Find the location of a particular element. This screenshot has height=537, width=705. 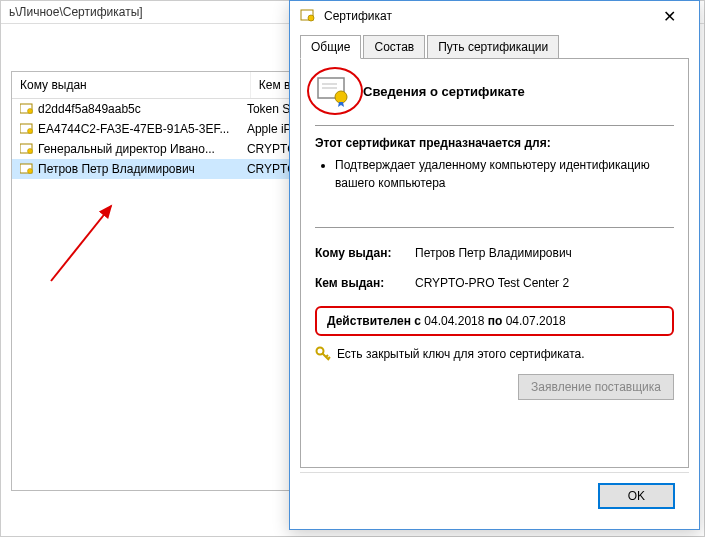

titlebar: Сертификат ✕ is located at coordinates (494, 16).